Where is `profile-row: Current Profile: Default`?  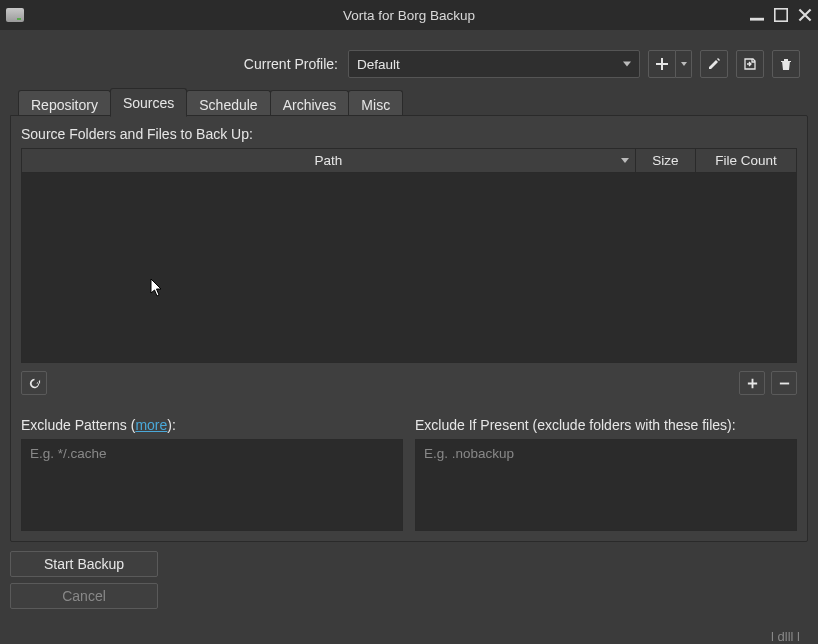 profile-row: Current Profile: Default is located at coordinates (409, 59).